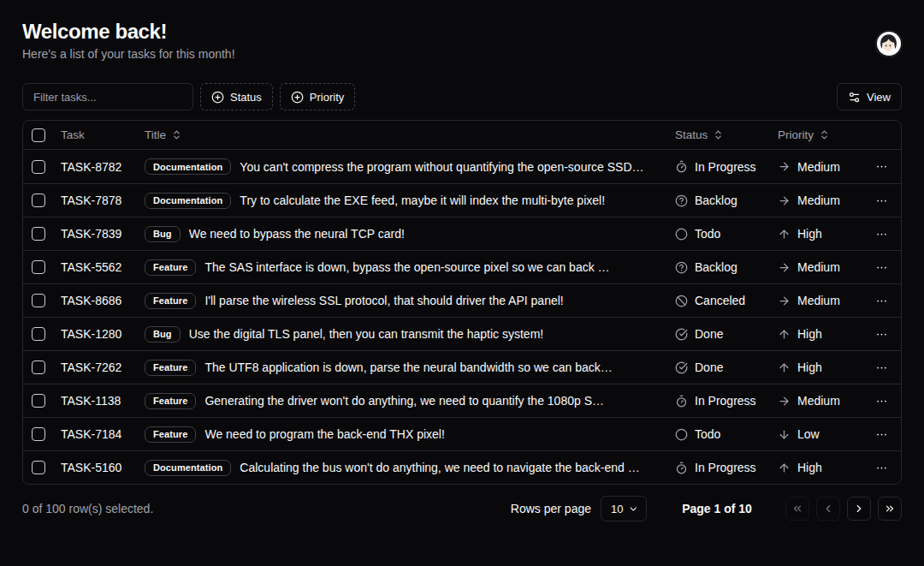 The width and height of the screenshot is (924, 566). Describe the element at coordinates (462, 135) in the screenshot. I see `table-header-row: Task Title Status Priority` at that location.